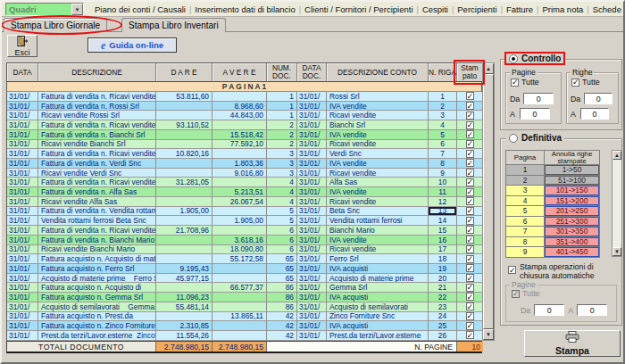  I want to click on cell-descrizione: Fattura acquisto n. Zinco Forniture Snc, so click(97, 327).